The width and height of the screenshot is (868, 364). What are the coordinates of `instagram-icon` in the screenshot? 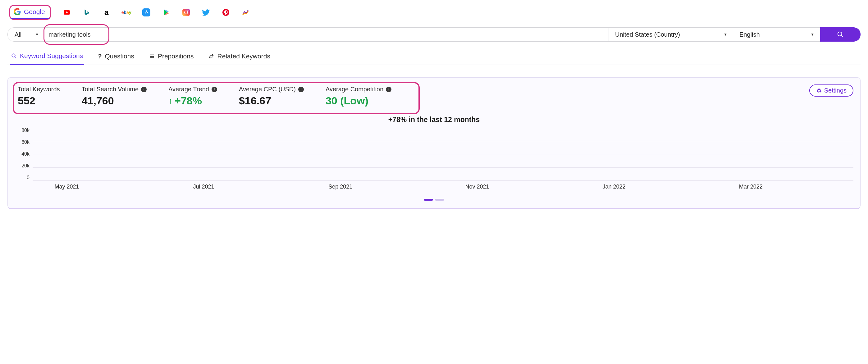 It's located at (186, 12).